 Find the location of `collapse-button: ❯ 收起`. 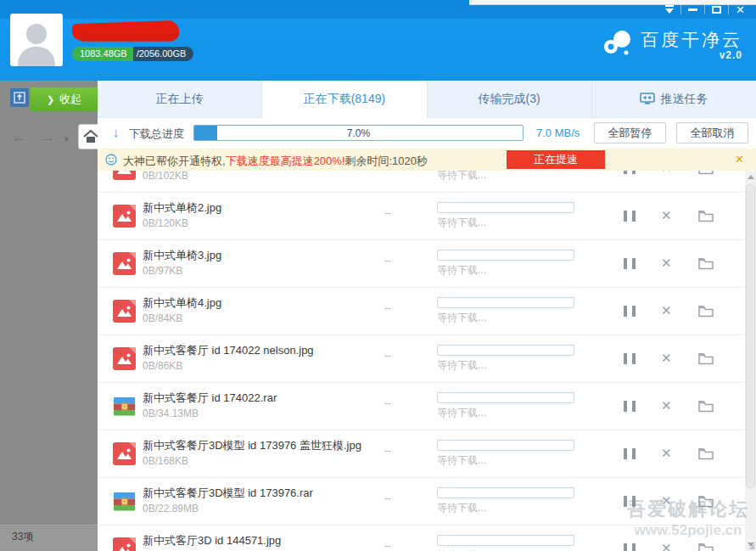

collapse-button: ❯ 收起 is located at coordinates (64, 99).